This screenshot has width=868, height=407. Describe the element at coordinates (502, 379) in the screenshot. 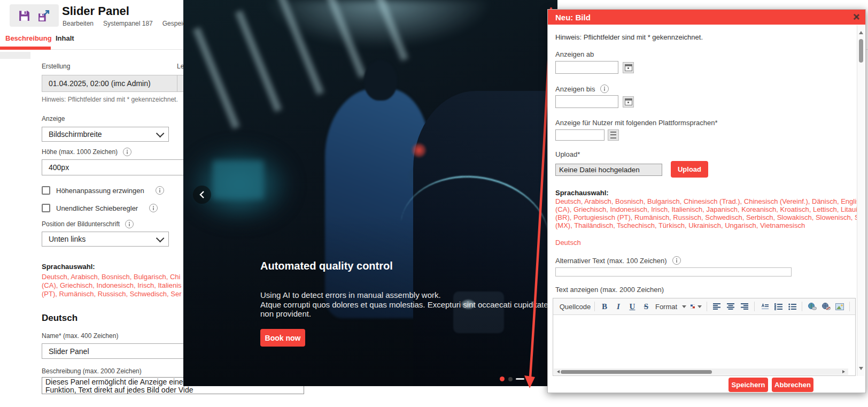

I see `slider-dot-active` at that location.